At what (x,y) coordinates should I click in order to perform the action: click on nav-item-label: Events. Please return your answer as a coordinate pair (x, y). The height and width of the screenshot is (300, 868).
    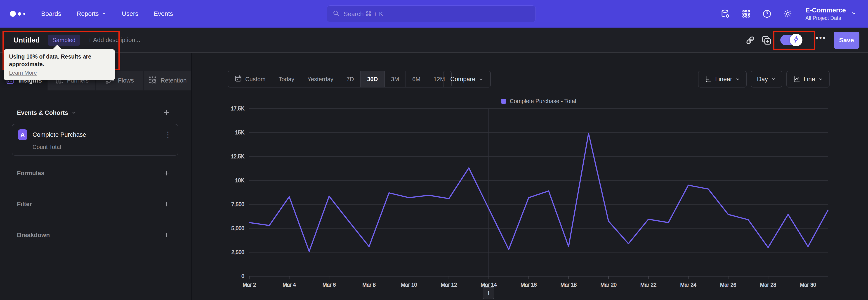
    Looking at the image, I should click on (163, 14).